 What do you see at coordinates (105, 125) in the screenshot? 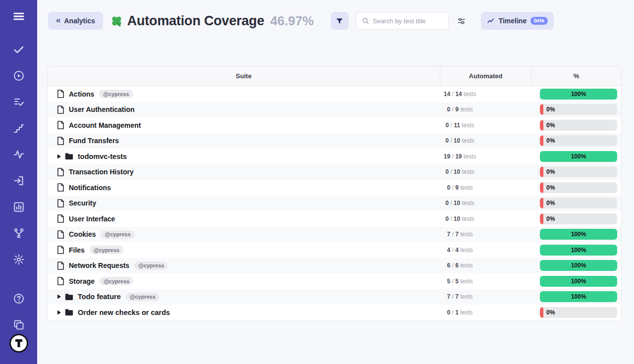
I see `suite-name: Account Management` at bounding box center [105, 125].